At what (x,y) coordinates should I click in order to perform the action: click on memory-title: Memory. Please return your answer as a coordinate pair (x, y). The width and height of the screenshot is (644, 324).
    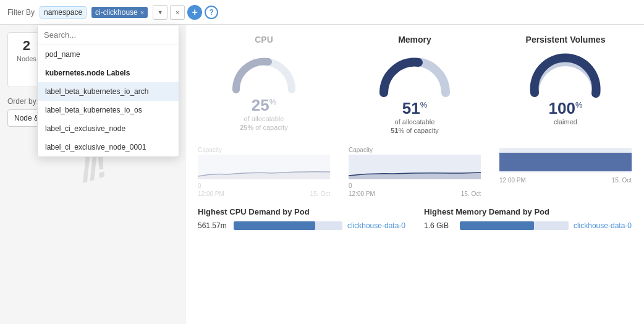
    Looking at the image, I should click on (415, 40).